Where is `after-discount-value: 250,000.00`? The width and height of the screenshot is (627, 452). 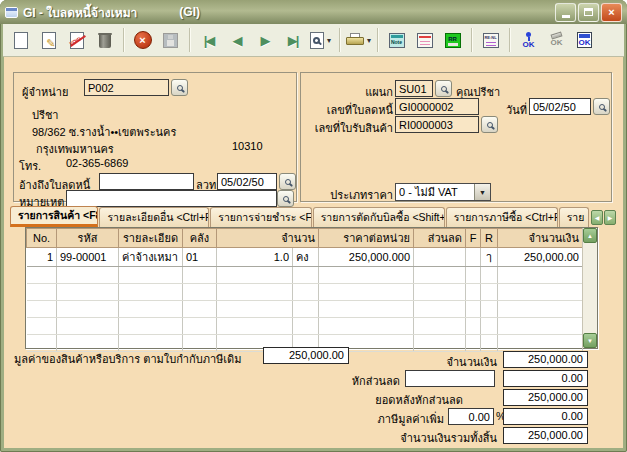 after-discount-value: 250,000.00 is located at coordinates (546, 398).